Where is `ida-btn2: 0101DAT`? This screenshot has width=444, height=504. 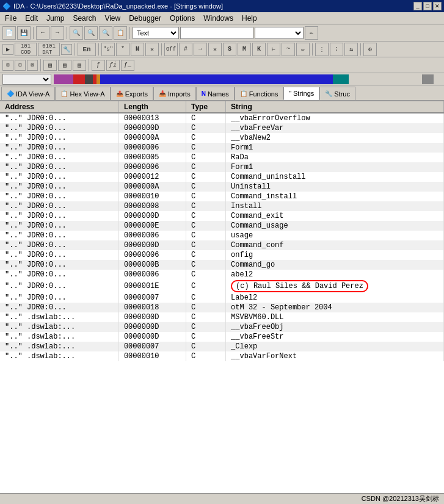 ida-btn2: 0101DAT is located at coordinates (49, 49).